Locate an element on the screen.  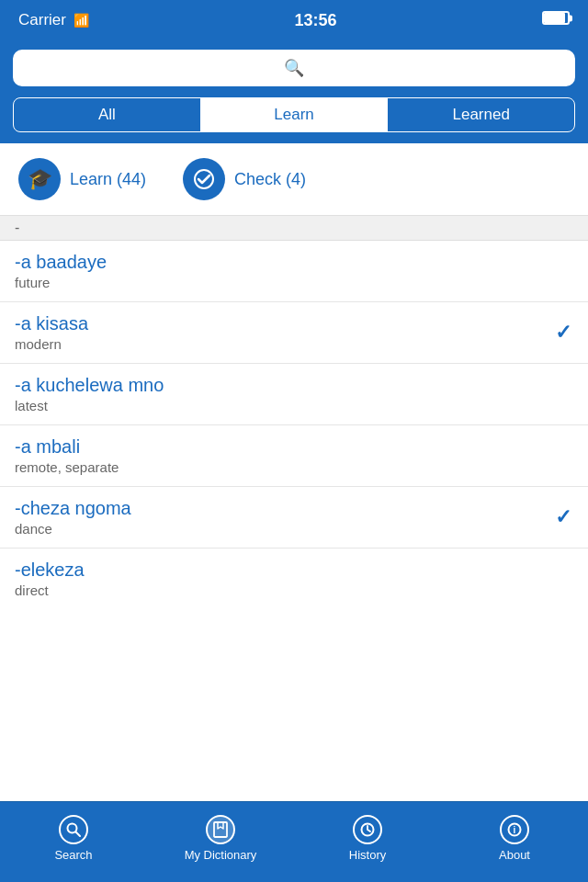
search-tab-icon is located at coordinates (74, 830).